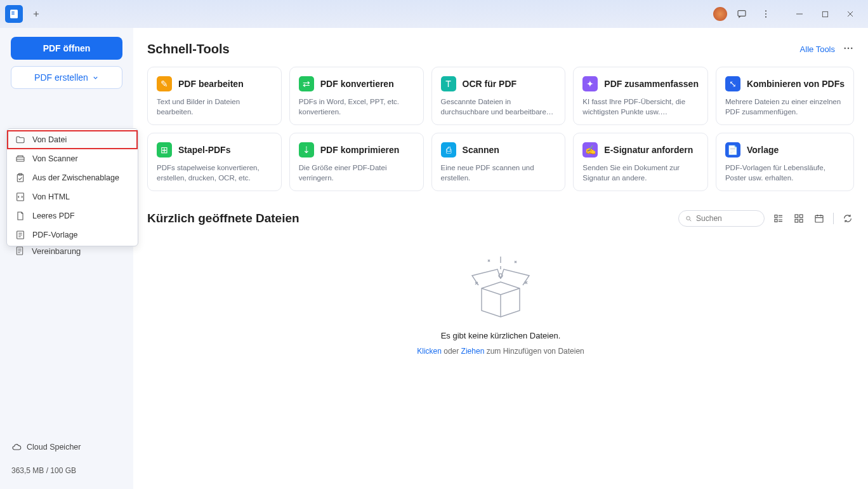  Describe the element at coordinates (164, 84) in the screenshot. I see `tool-icon: ✎` at that location.